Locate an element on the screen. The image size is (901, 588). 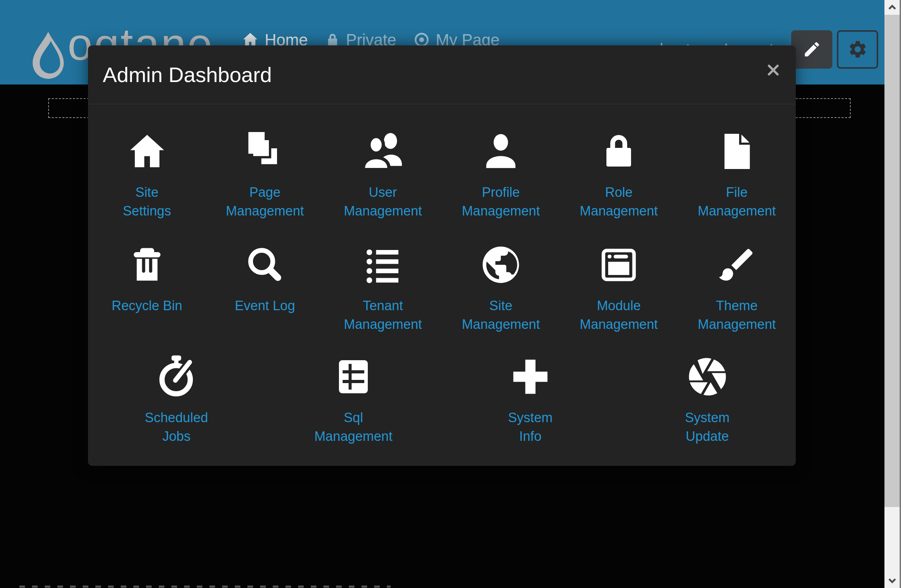
tile-label: Event Log is located at coordinates (265, 306).